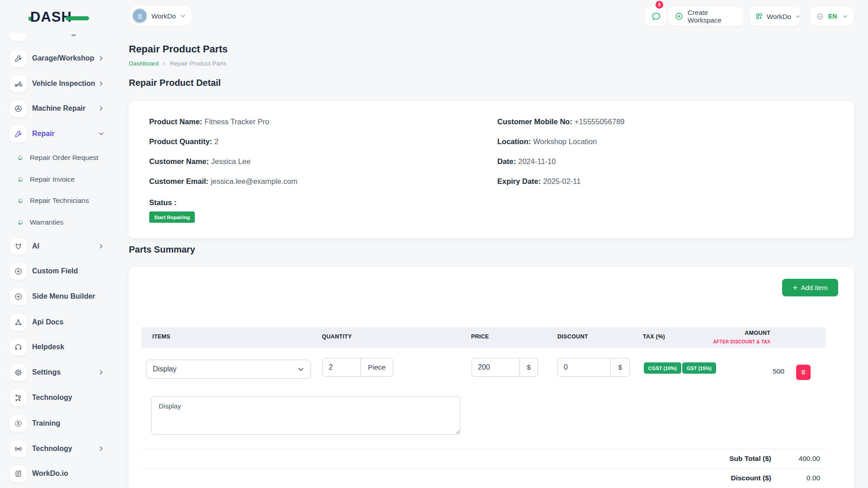  Describe the element at coordinates (833, 16) in the screenshot. I see `language-code: EN` at that location.